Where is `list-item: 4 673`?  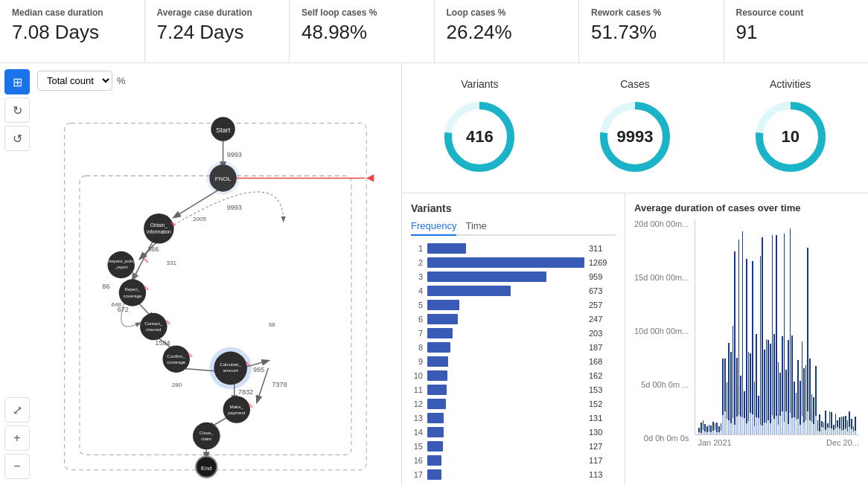 list-item: 4 673 is located at coordinates (514, 291).